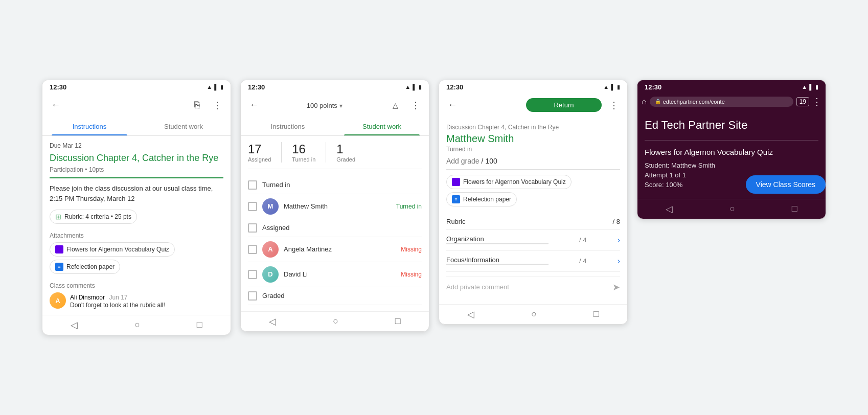  I want to click on back-button-3: ←, so click(452, 105).